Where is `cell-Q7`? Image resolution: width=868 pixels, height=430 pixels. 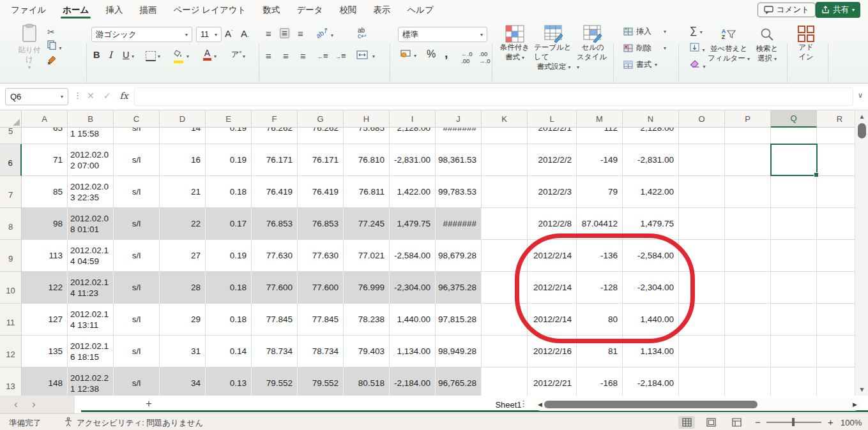 cell-Q7 is located at coordinates (794, 192).